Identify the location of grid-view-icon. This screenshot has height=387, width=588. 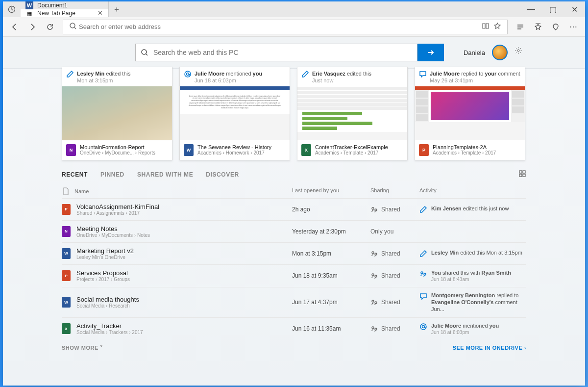
(522, 175).